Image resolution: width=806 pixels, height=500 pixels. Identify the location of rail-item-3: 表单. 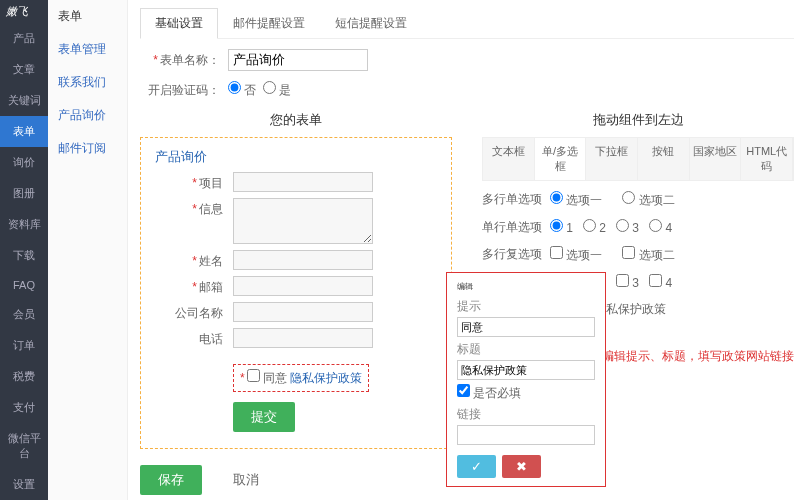
(24, 132).